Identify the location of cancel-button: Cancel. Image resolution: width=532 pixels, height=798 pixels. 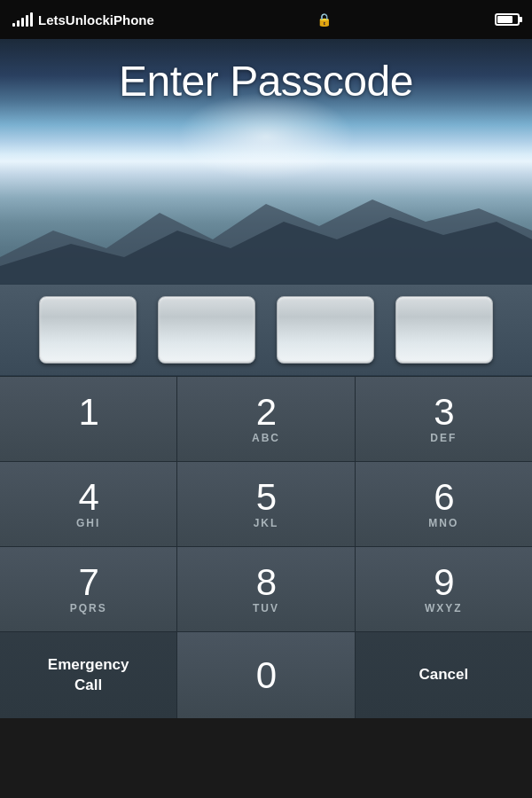
(443, 676).